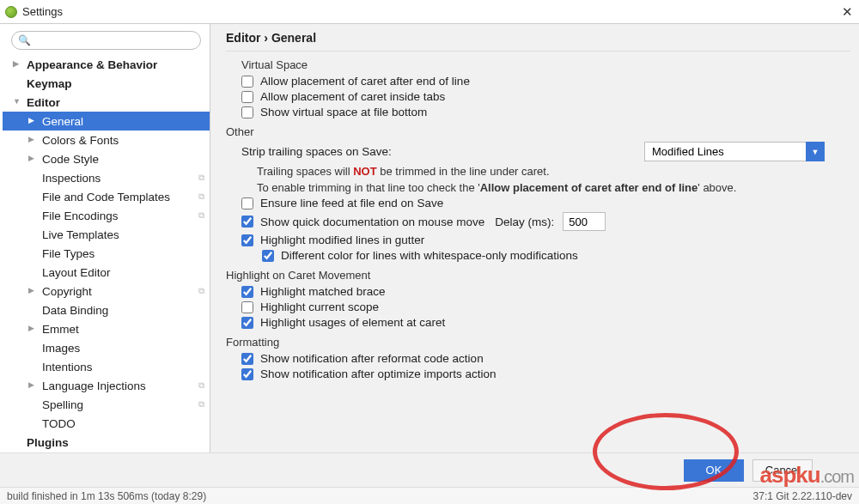  What do you see at coordinates (107, 310) in the screenshot?
I see `tree-item-data-binding: Data Binding` at bounding box center [107, 310].